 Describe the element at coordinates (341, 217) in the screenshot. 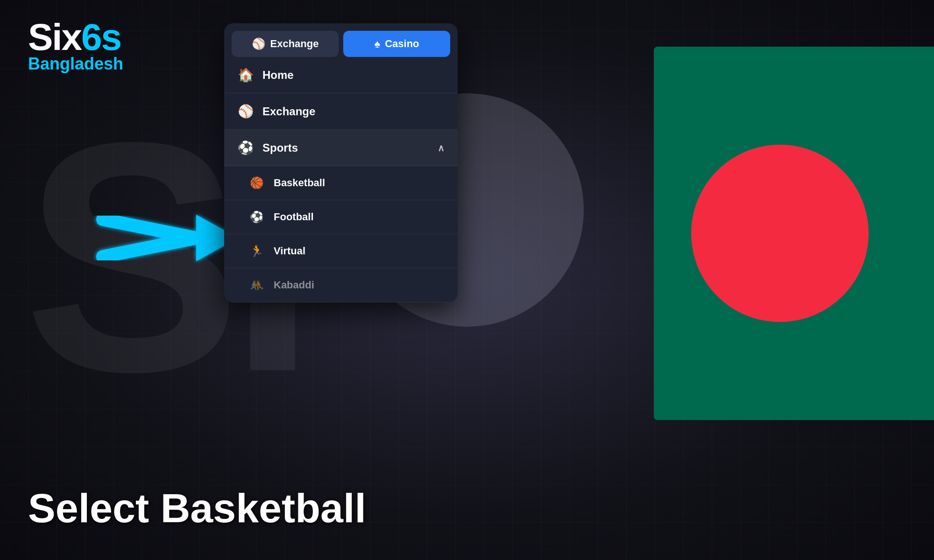

I see `menu-item-football: ⚽ Football` at that location.